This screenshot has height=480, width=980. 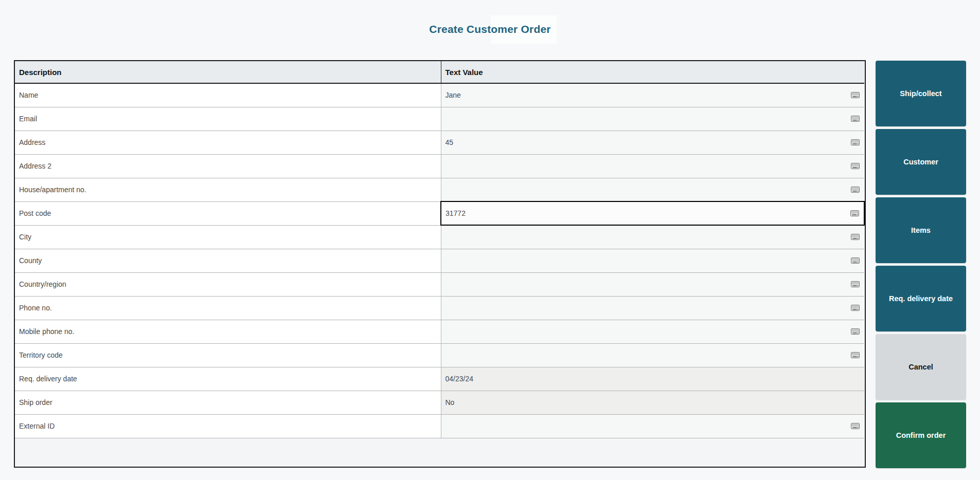 What do you see at coordinates (921, 162) in the screenshot?
I see `sidebar-button-label: Customer` at bounding box center [921, 162].